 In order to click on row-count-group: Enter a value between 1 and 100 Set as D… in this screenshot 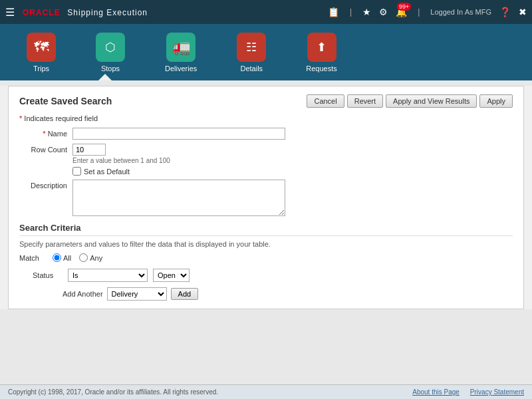, I will do `click(121, 160)`.